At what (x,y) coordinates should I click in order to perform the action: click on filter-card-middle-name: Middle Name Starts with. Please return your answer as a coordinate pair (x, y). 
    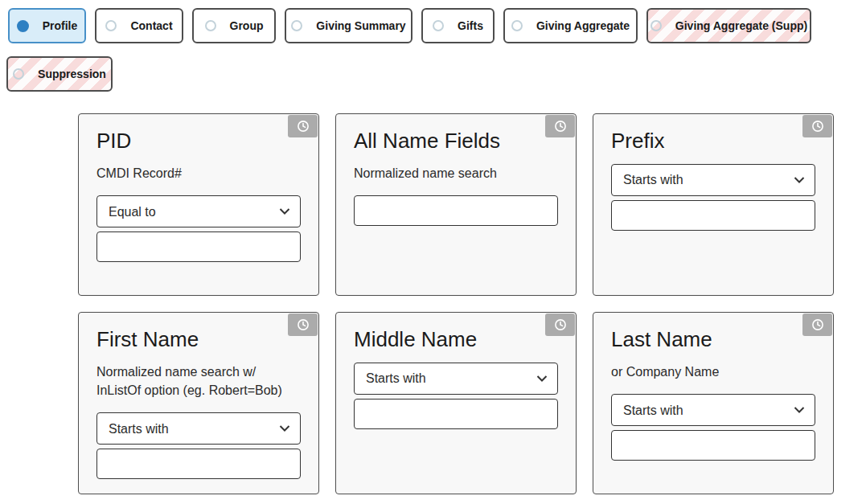
    Looking at the image, I should click on (456, 404).